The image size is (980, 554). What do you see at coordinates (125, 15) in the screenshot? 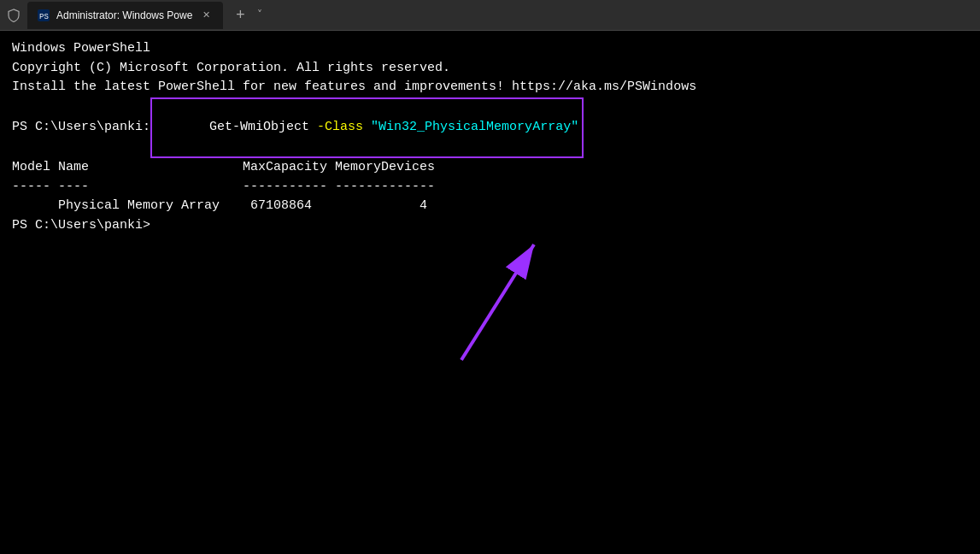
I see `tab-label: Administrator: Windows Powe` at bounding box center [125, 15].